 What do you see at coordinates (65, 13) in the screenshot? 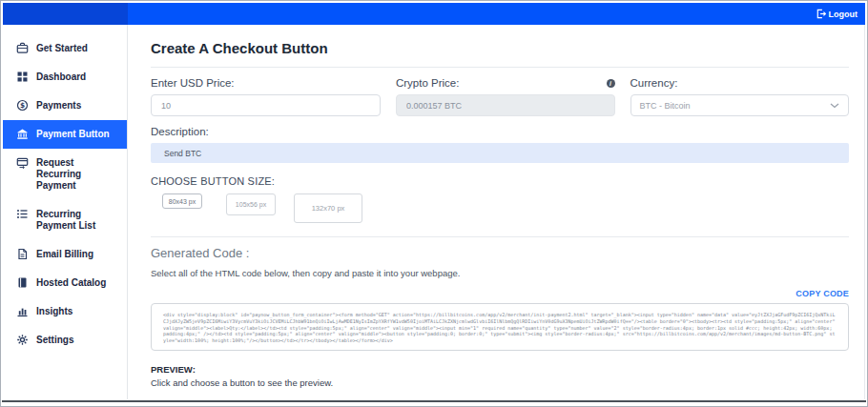
I see `topbar-brand-area` at bounding box center [65, 13].